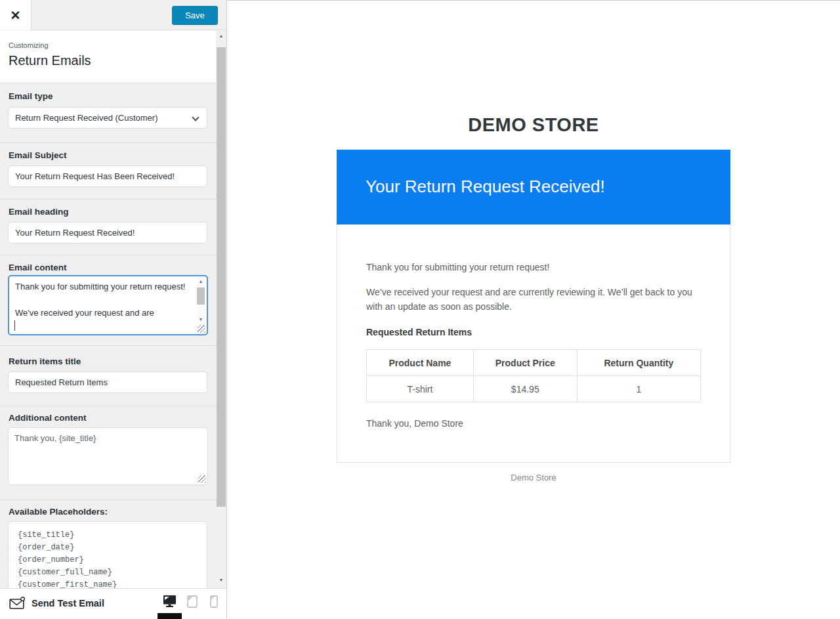 Image resolution: width=840 pixels, height=619 pixels. Describe the element at coordinates (534, 299) in the screenshot. I see `email-paragraph: We’ve received your request and are curr…` at that location.